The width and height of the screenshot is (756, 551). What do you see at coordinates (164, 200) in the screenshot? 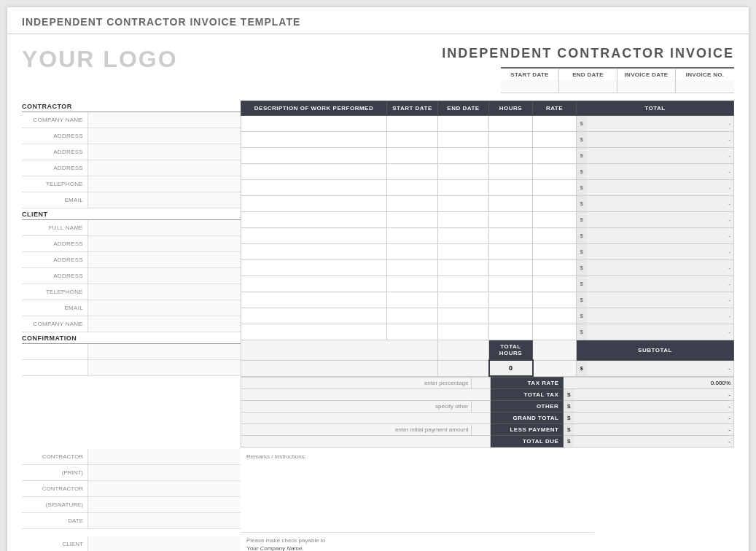
I see `email-input` at bounding box center [164, 200].